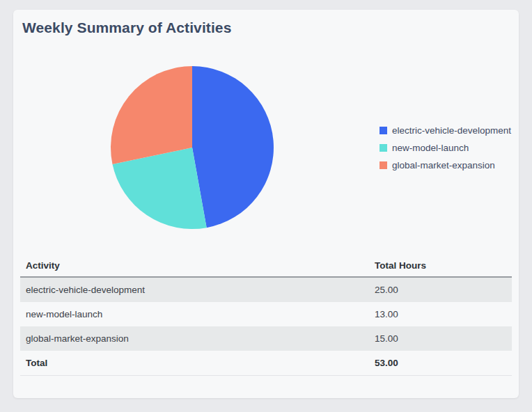  I want to click on page-title: Weekly Summary of Activities, so click(127, 28).